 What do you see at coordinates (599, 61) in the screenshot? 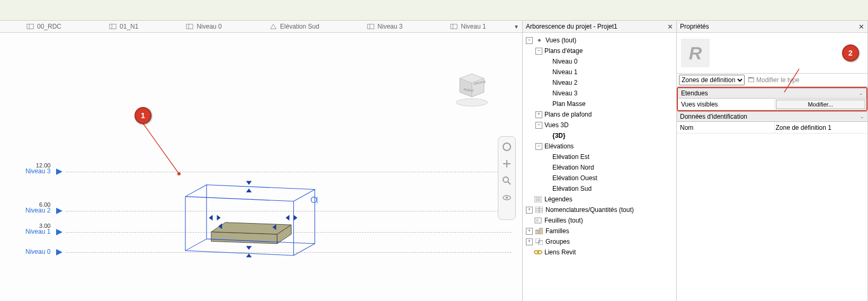
I see `tree-node-niveau-0: Niveau 0` at bounding box center [599, 61].